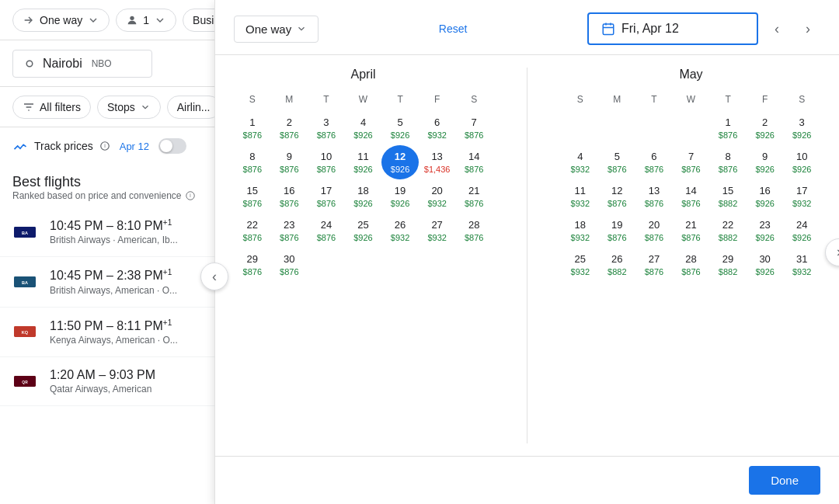 This screenshot has height=504, width=839. What do you see at coordinates (728, 128) in the screenshot?
I see `may-1: 1$876` at bounding box center [728, 128].